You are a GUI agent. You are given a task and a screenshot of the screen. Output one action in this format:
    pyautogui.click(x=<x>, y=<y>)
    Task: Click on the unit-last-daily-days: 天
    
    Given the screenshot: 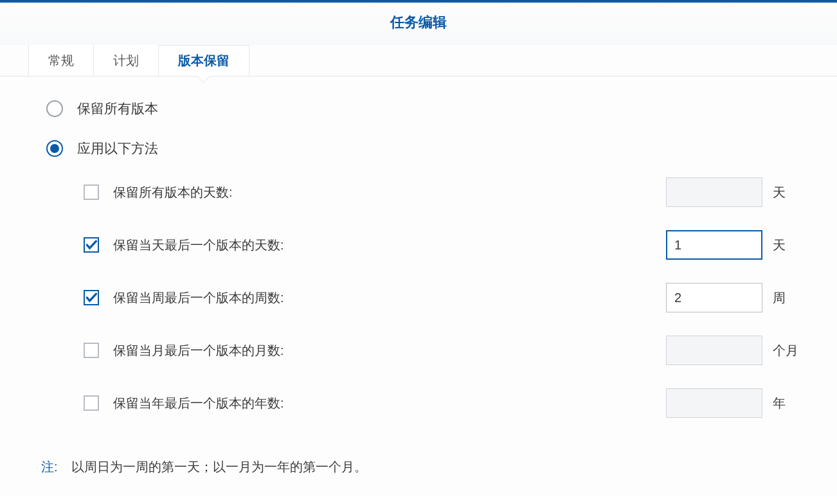 What is the action you would take?
    pyautogui.click(x=786, y=246)
    